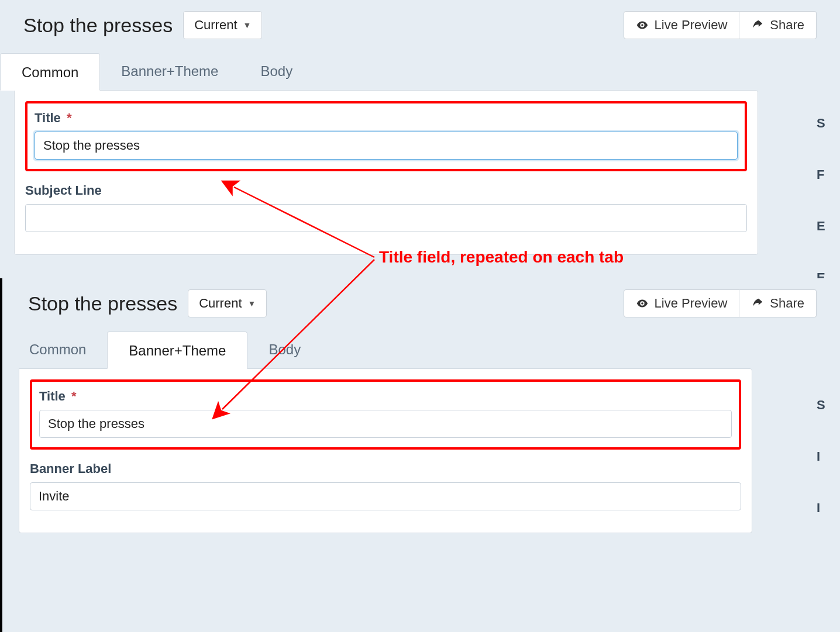  What do you see at coordinates (386, 218) in the screenshot?
I see `subject-input` at bounding box center [386, 218].